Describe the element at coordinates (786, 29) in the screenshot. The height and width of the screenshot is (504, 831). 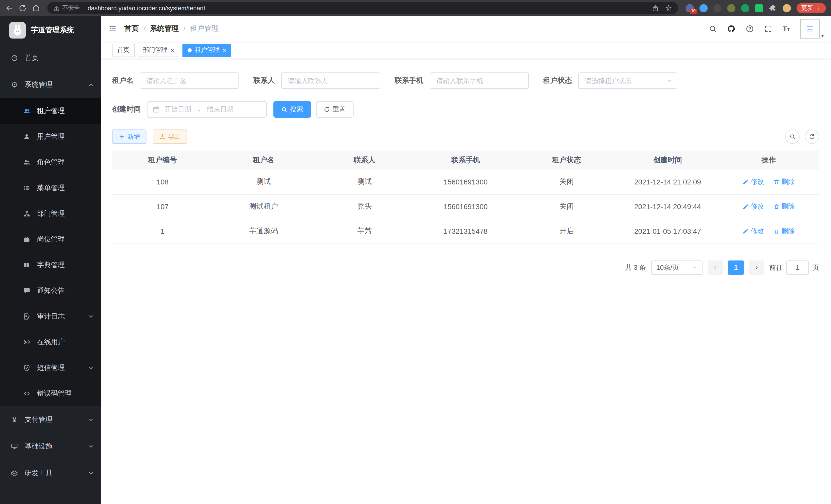
I see `font-size-icon: TT` at that location.